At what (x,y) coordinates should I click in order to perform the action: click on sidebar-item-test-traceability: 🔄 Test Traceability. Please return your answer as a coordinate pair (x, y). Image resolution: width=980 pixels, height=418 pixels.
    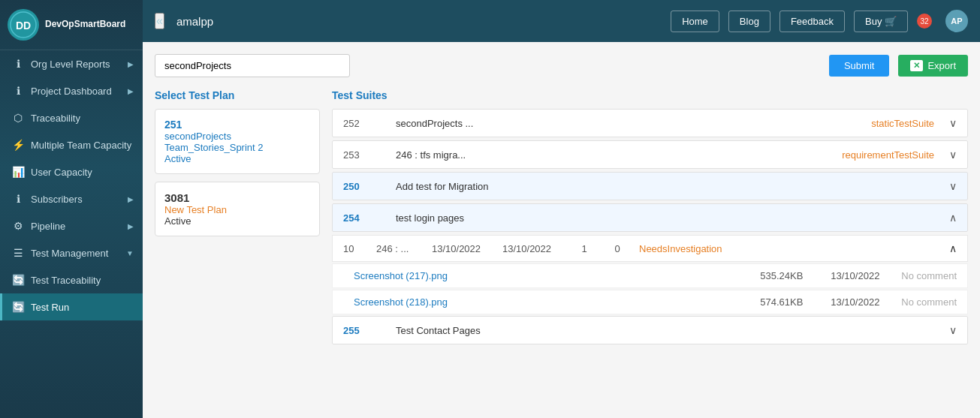
    Looking at the image, I should click on (71, 280).